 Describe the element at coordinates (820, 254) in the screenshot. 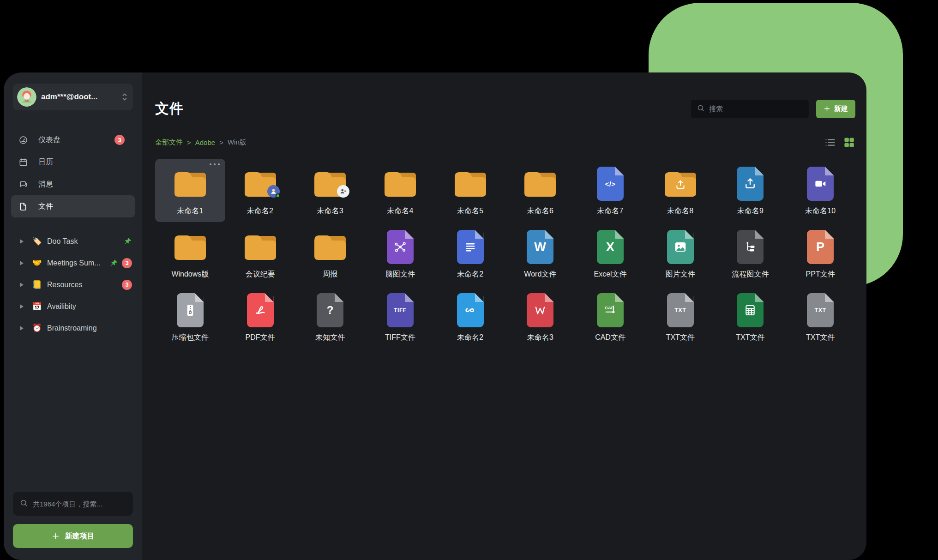

I see `file-item: P PPT文件` at that location.